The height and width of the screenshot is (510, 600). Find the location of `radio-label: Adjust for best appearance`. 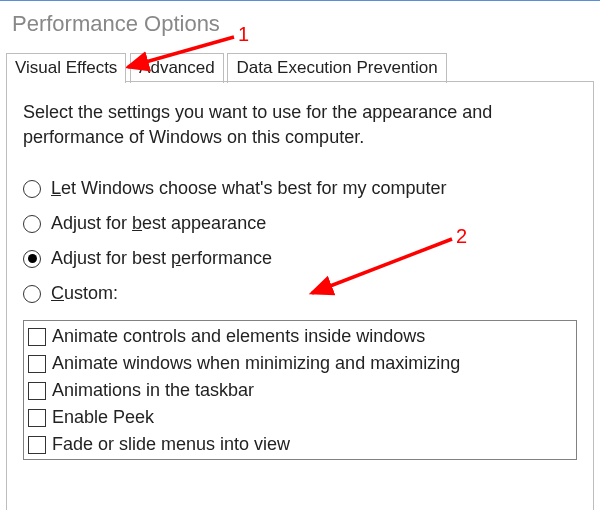

radio-label: Adjust for best appearance is located at coordinates (158, 224).